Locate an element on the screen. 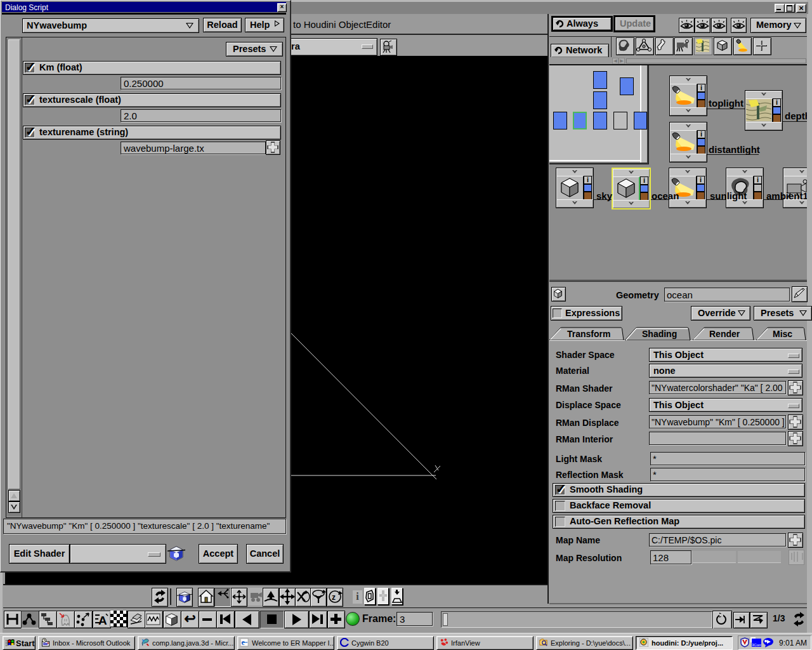  svg-text: Transform is located at coordinates (589, 334).